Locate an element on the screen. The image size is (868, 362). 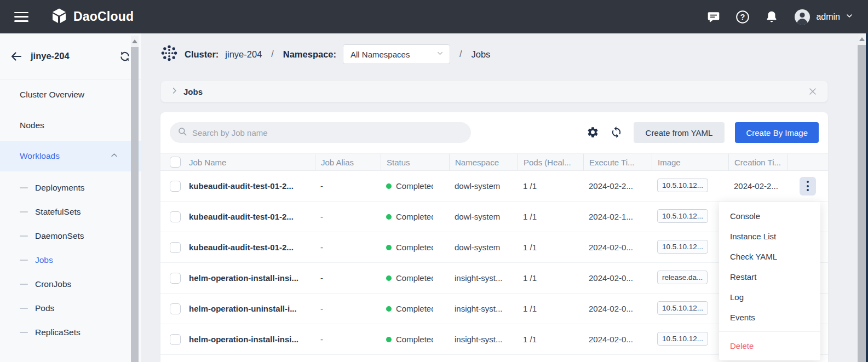
select-all-checkbox is located at coordinates (175, 162).